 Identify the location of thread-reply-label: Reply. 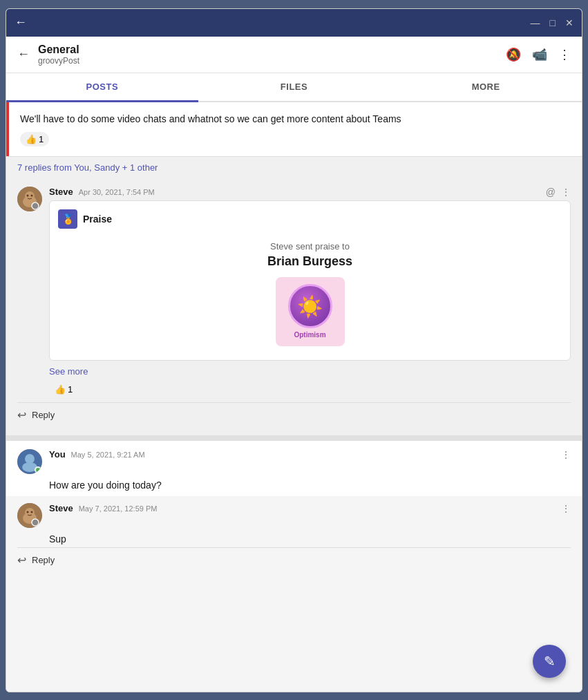
(43, 415).